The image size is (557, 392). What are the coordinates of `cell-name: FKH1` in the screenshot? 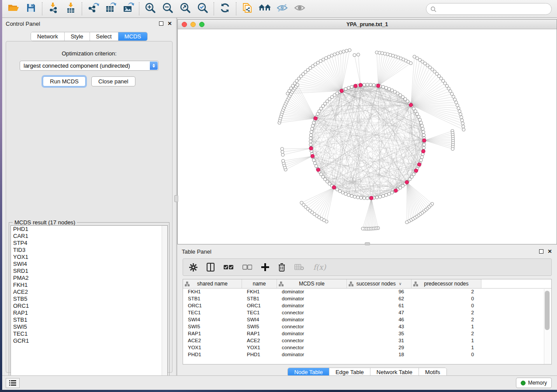 It's located at (259, 292).